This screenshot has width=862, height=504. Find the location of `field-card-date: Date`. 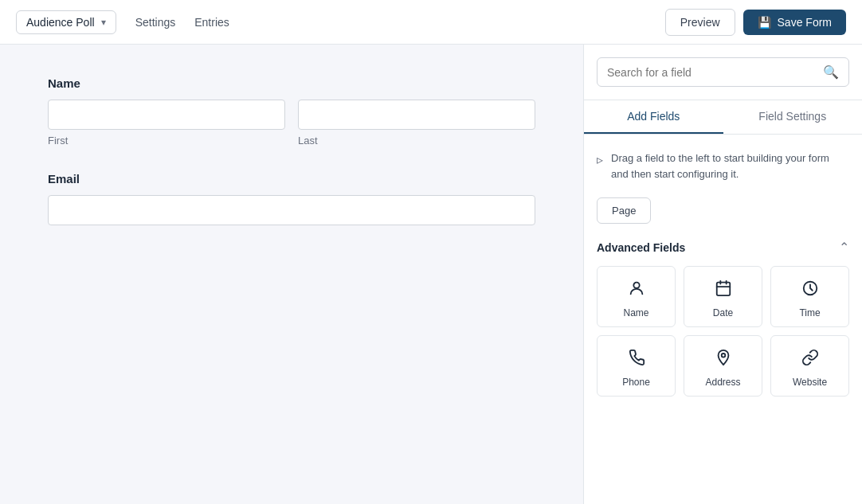

field-card-date: Date is located at coordinates (723, 296).